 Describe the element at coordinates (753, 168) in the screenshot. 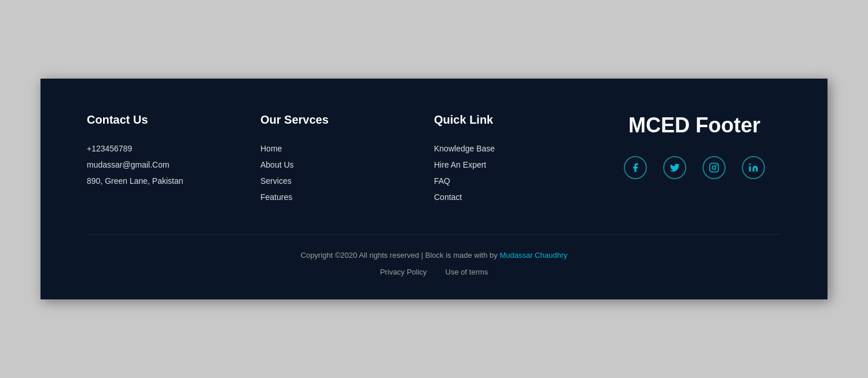

I see `linkedin-icon` at that location.